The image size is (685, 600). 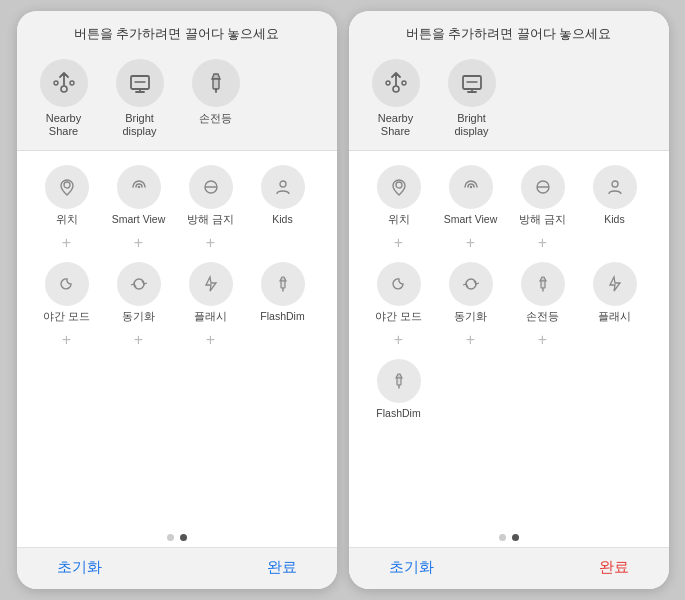 I want to click on right-reset-button: 초기화, so click(x=412, y=568).